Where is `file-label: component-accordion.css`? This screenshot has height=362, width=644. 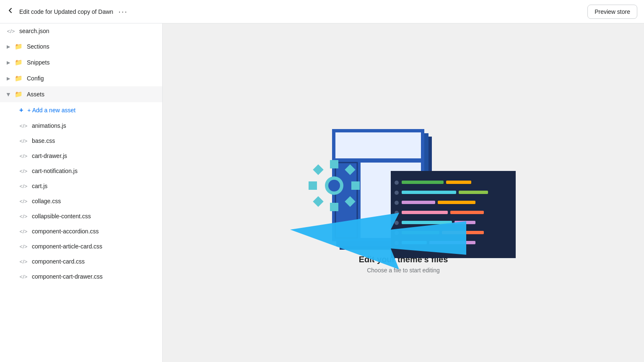
file-label: component-accordion.css is located at coordinates (65, 231).